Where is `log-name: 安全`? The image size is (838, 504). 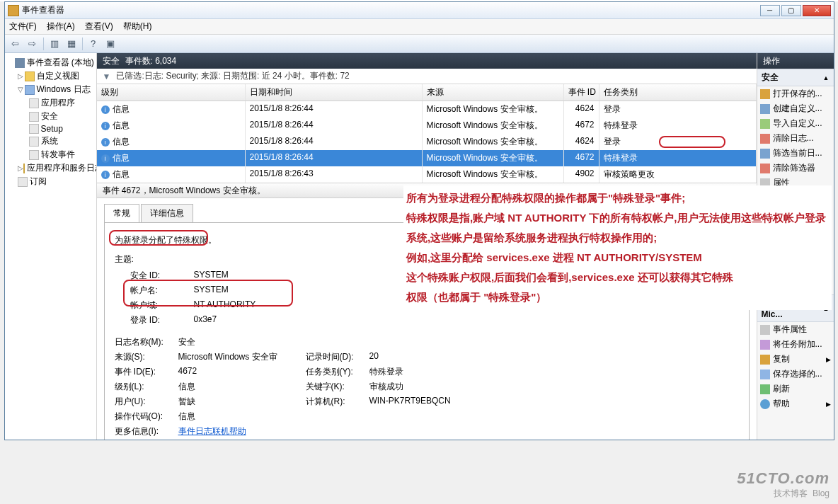 log-name: 安全 is located at coordinates (111, 61).